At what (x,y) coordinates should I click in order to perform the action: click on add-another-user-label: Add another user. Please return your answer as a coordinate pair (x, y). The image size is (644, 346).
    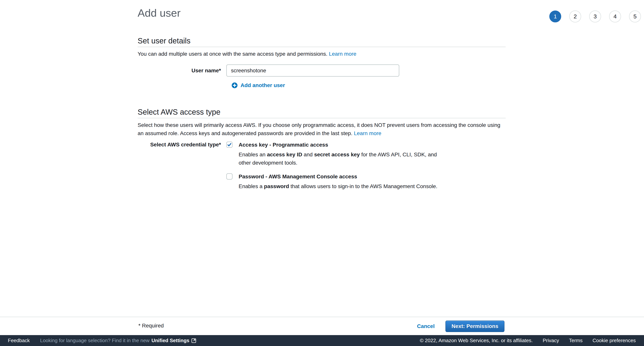
    Looking at the image, I should click on (263, 85).